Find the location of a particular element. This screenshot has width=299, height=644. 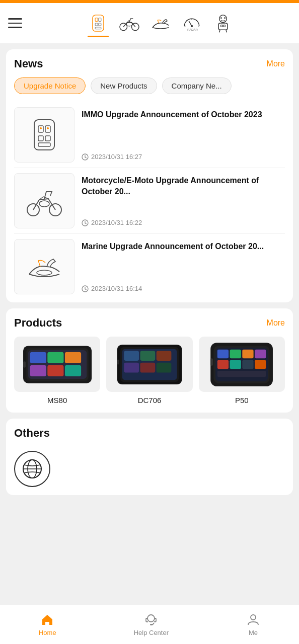

products-title: Products is located at coordinates (38, 323).